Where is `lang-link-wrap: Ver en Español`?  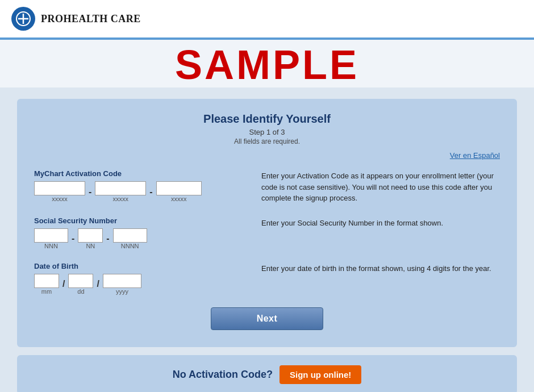
lang-link-wrap: Ver en Español is located at coordinates (267, 155).